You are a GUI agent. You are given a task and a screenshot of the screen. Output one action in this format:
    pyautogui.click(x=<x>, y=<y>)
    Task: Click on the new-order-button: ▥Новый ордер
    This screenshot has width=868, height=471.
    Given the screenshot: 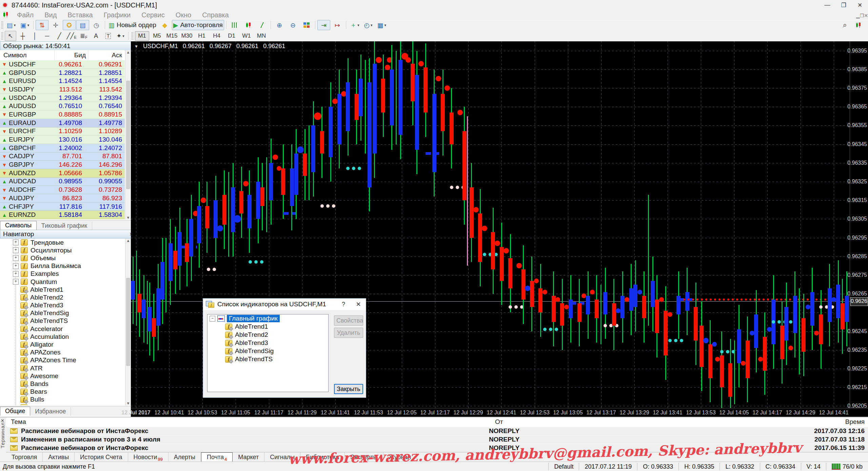 What is the action you would take?
    pyautogui.click(x=132, y=25)
    